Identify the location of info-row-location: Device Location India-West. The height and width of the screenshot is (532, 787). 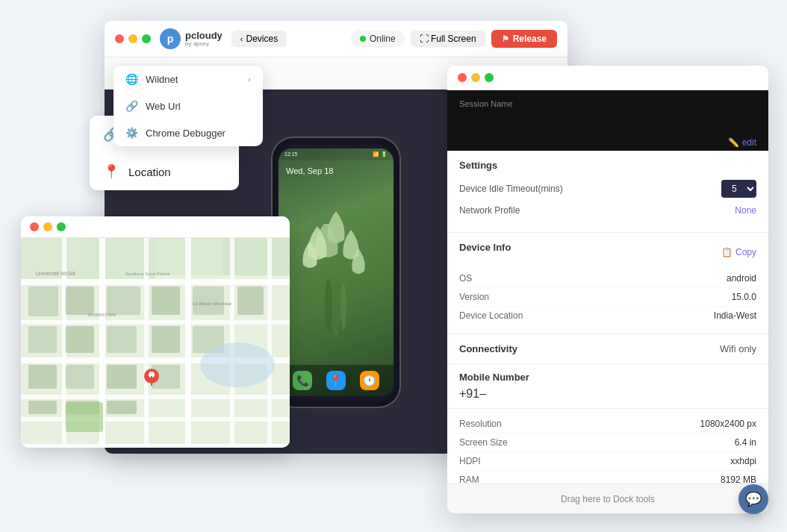
(608, 316).